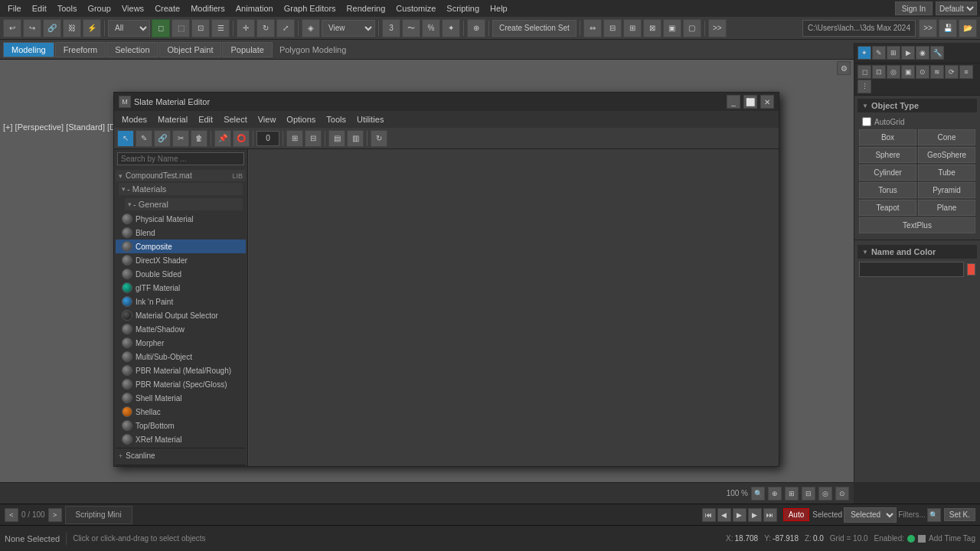  Describe the element at coordinates (867, 122) in the screenshot. I see `autogrid-input` at that location.